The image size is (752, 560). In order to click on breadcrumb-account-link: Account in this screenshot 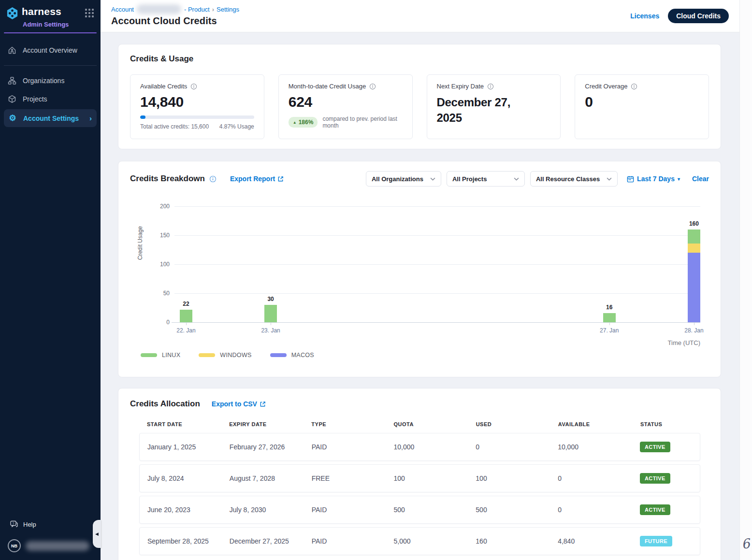, I will do `click(123, 10)`.